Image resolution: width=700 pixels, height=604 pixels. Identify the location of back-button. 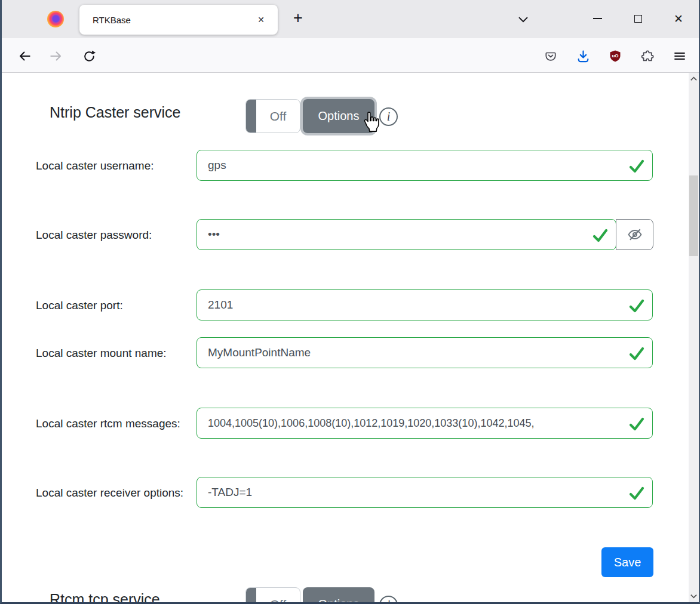
(24, 56).